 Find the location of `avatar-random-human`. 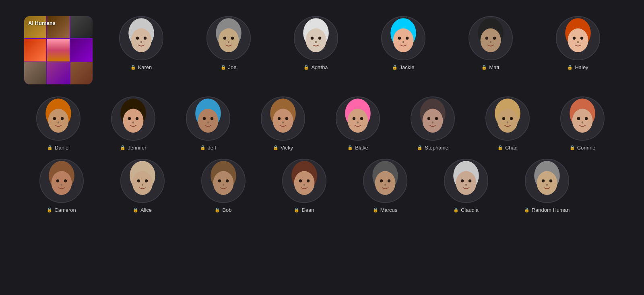

avatar-random-human is located at coordinates (547, 181).